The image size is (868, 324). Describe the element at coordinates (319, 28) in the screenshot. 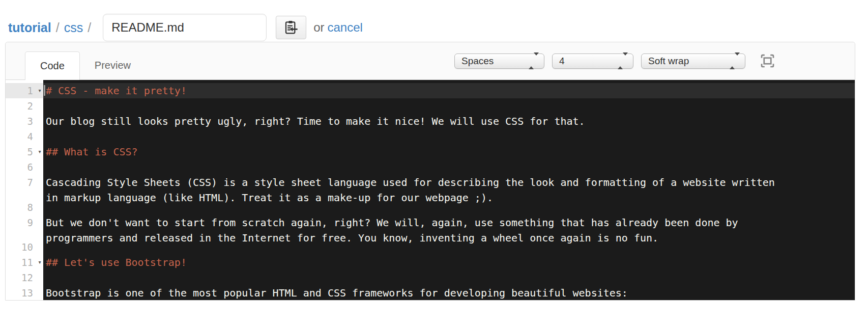

I see `or-text: or` at that location.